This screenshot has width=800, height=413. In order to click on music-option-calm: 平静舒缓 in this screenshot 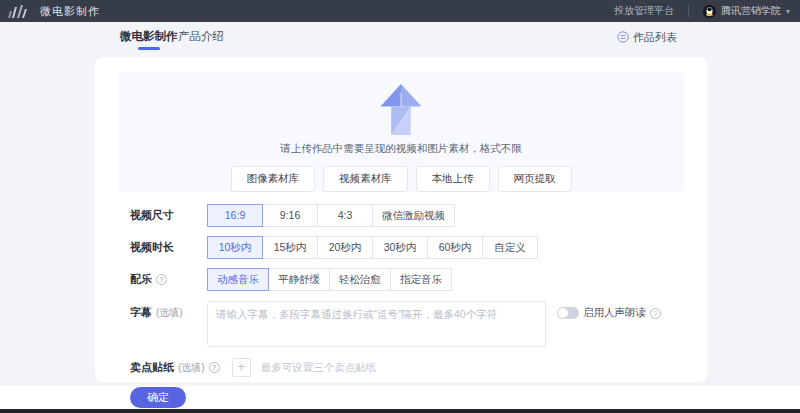, I will do `click(299, 280)`.